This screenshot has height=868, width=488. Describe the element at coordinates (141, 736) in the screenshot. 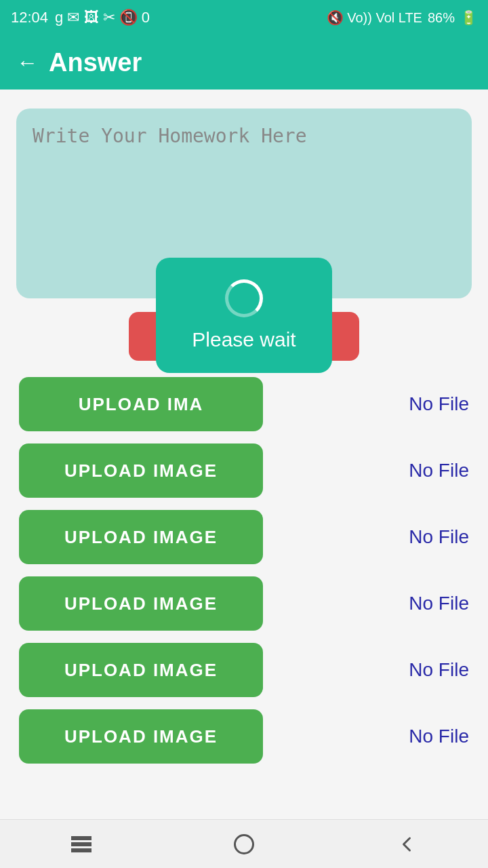

I see `upload-button-6: UPLOAD IMAGE` at that location.